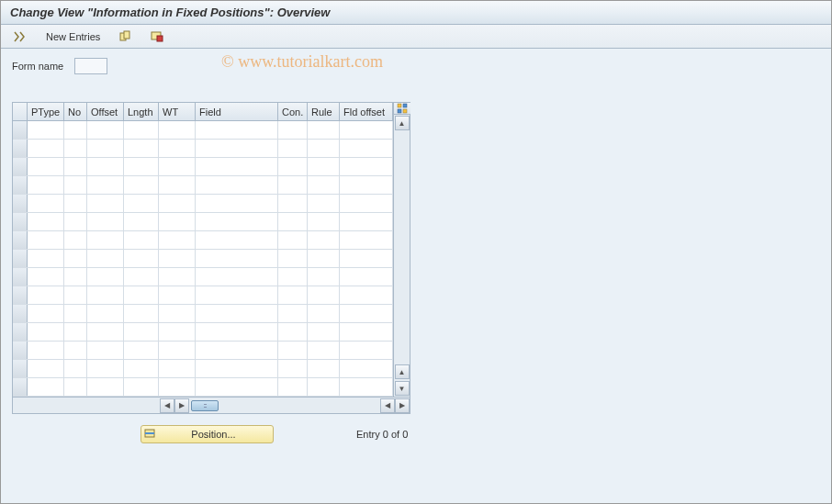 This screenshot has height=504, width=832. What do you see at coordinates (402, 108) in the screenshot?
I see `grid-settings-icon` at bounding box center [402, 108].